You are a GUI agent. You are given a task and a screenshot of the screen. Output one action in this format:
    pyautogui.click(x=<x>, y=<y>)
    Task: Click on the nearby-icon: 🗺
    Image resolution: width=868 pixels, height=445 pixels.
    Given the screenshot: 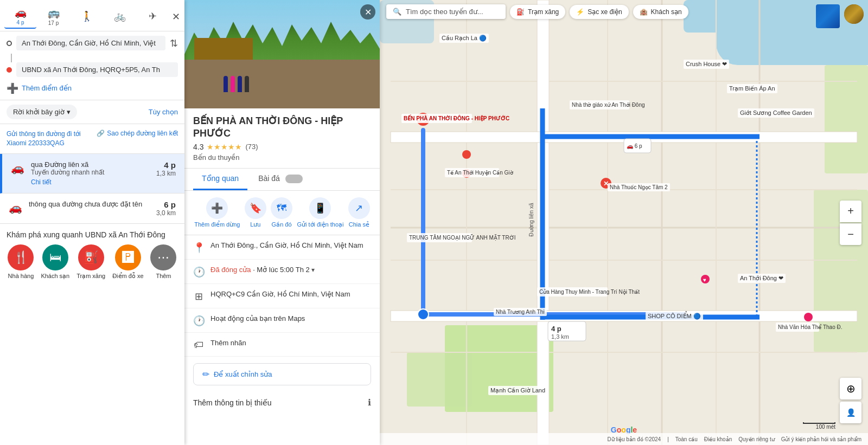 What is the action you would take?
    pyautogui.click(x=282, y=208)
    